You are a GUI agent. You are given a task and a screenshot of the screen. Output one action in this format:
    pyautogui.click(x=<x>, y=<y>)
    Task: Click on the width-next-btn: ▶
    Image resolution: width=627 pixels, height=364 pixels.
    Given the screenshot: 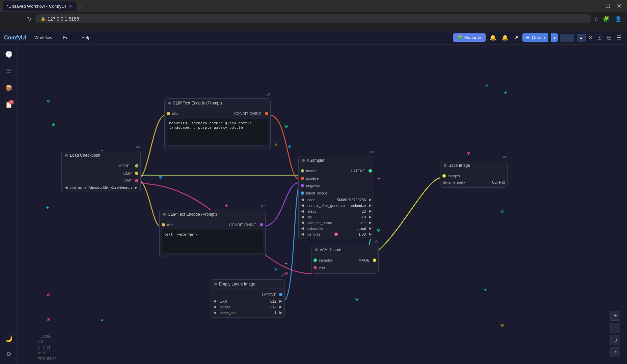 What is the action you would take?
    pyautogui.click(x=281, y=301)
    